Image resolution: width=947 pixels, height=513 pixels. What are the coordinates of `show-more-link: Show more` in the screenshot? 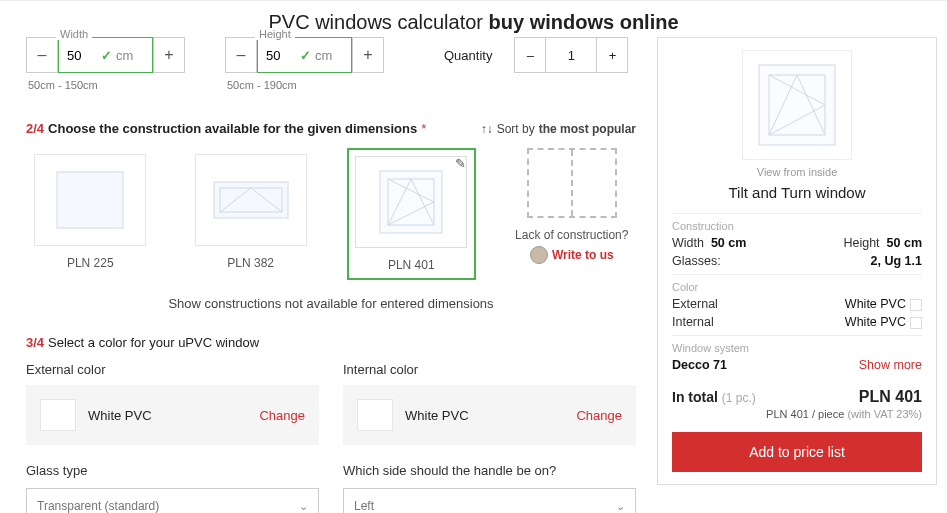 It's located at (890, 365).